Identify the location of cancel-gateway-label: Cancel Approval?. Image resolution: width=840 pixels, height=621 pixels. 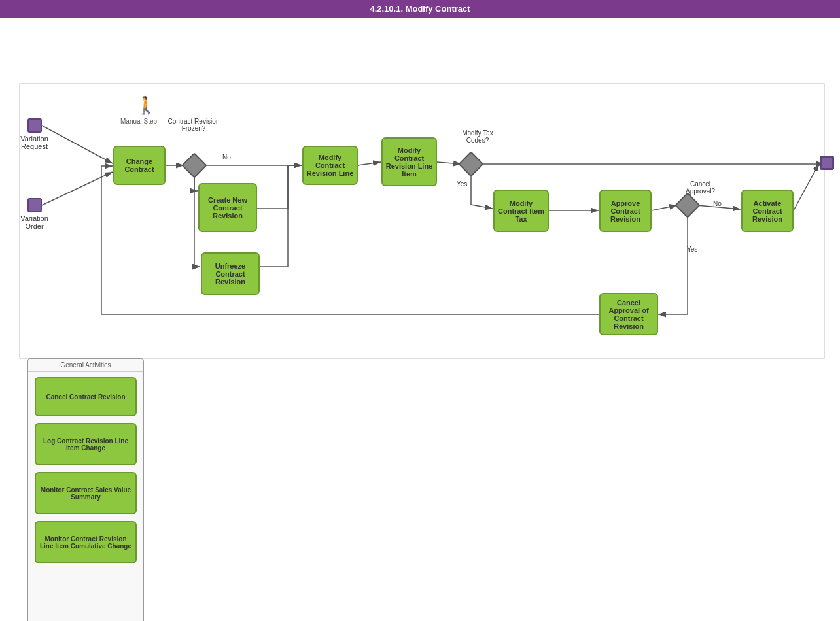
(700, 188).